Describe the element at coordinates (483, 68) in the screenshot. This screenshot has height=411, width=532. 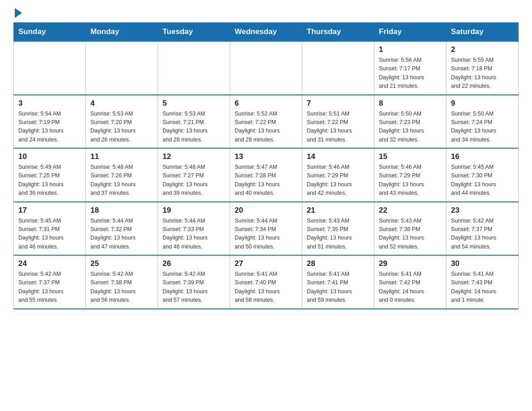
I see `calendar-cell: 2Sunrise: 5:55 AM Sunset: 7:18 PM Daylig…` at that location.